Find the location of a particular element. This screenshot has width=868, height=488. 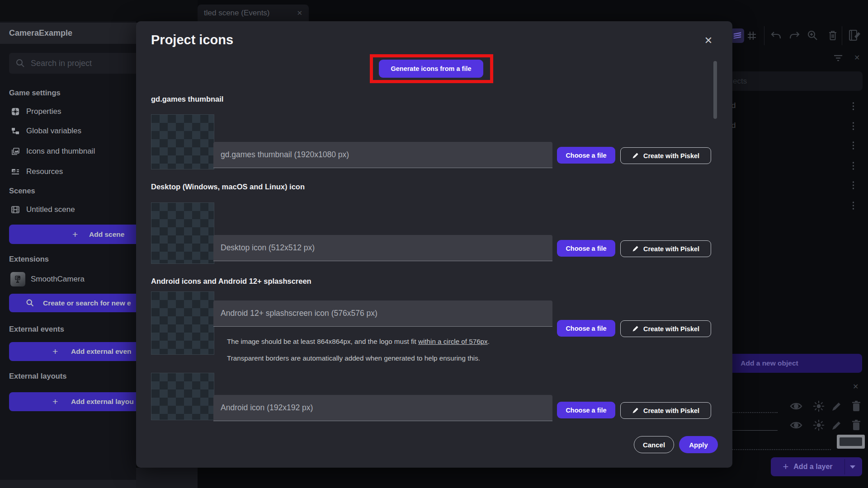

add-layer-label: Add a layer is located at coordinates (813, 467).